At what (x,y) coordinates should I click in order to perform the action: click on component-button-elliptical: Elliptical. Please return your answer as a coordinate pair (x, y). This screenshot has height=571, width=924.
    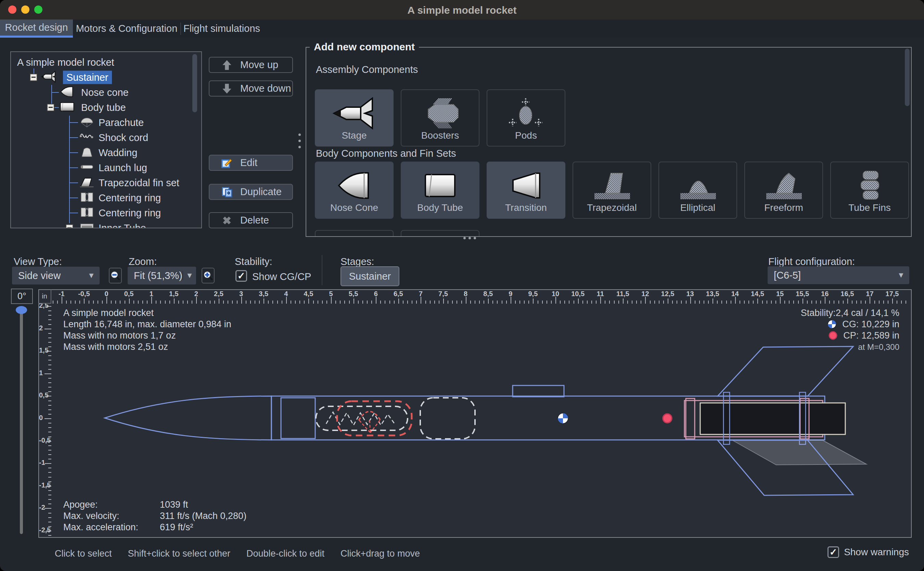
    Looking at the image, I should click on (698, 190).